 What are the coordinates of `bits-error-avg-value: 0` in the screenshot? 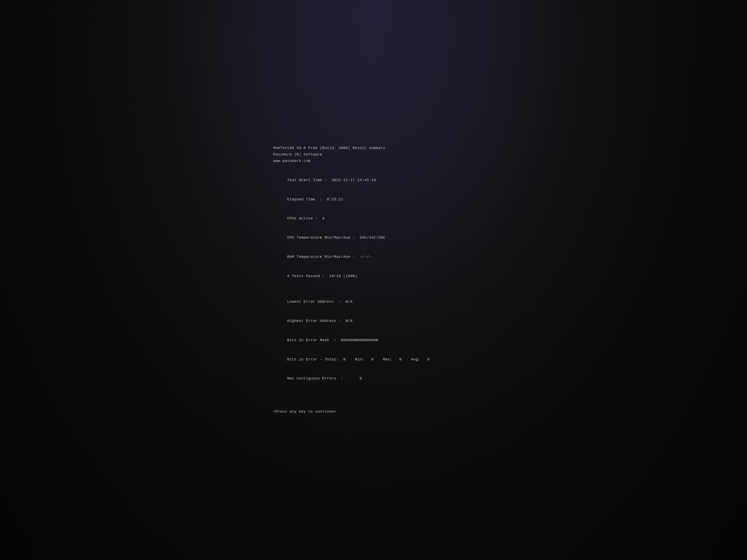 It's located at (428, 359).